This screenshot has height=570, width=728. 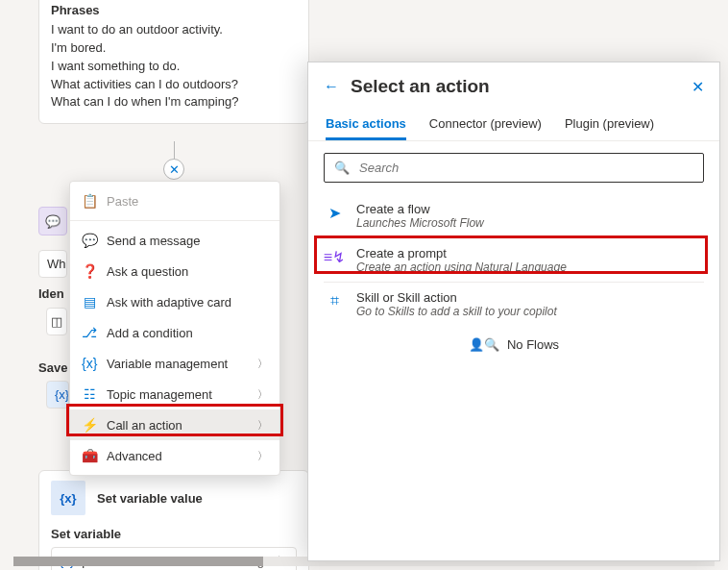 What do you see at coordinates (175, 456) in the screenshot?
I see `ctx-advanced: 🧰 Advanced 〉` at bounding box center [175, 456].